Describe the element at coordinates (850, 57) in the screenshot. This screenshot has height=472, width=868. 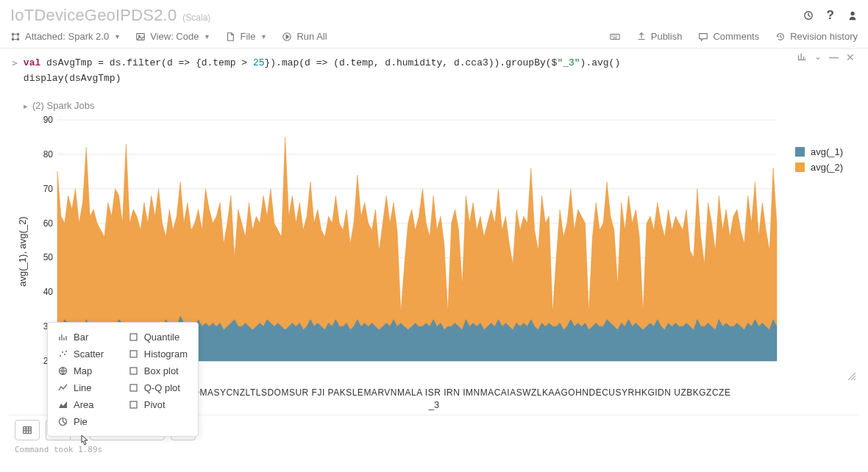
I see `close-icon: ✕` at that location.